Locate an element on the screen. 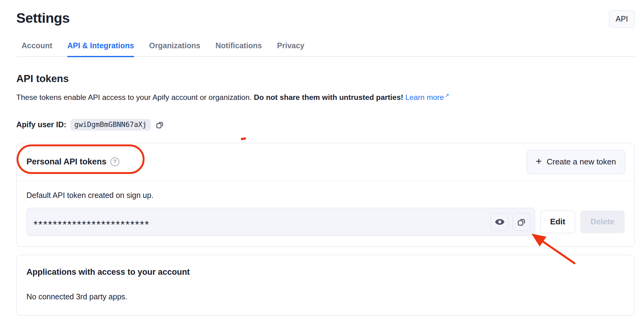 The image size is (644, 335). description-text: These tokens enable API access to your A… is located at coordinates (134, 97).